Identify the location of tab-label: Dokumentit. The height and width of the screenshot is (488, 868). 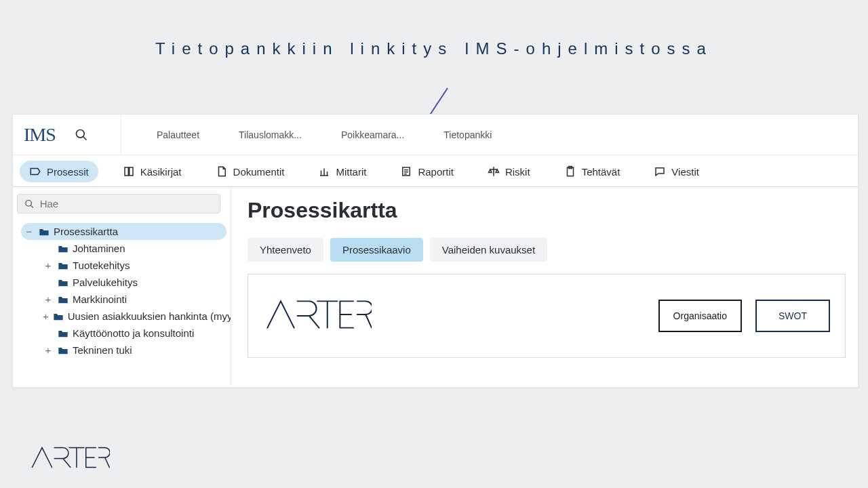
(259, 172).